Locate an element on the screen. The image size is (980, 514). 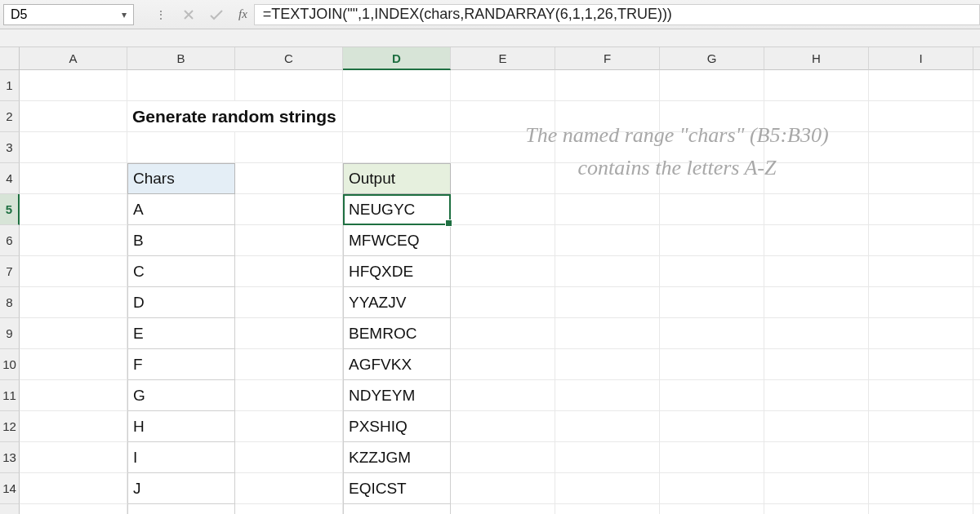
col-header-c: C is located at coordinates (289, 59).